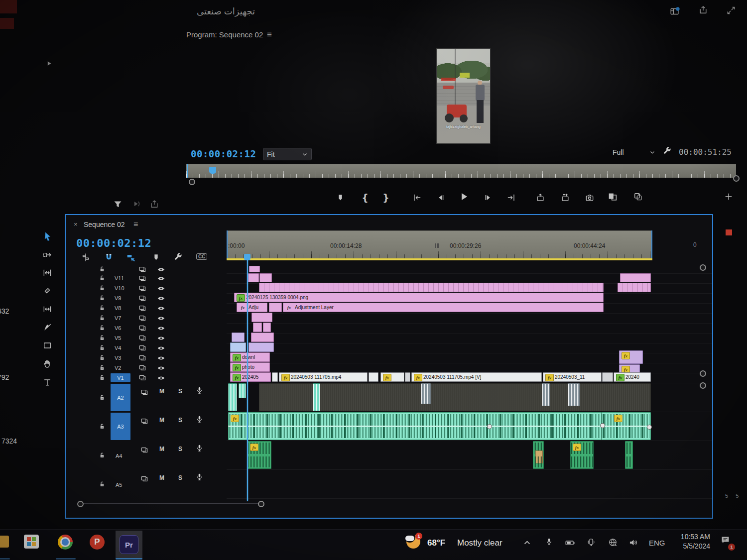 The width and height of the screenshot is (747, 560). I want to click on fullscreen-icon, so click(731, 10).